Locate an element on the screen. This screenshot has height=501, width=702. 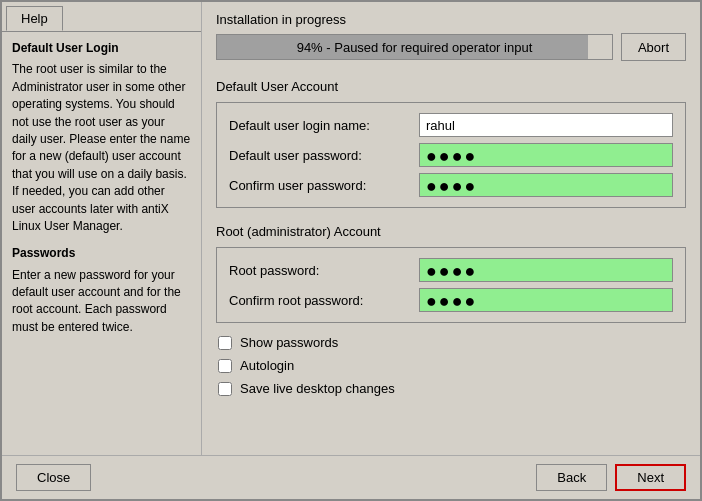
root-account-panel: Root password: ●●●● Confirm root passwor… is located at coordinates (451, 285).